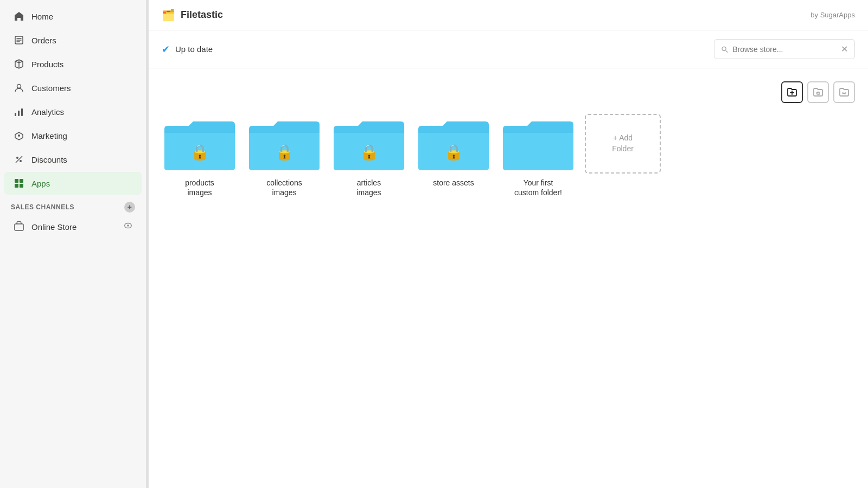 The height and width of the screenshot is (488, 868). What do you see at coordinates (168, 15) in the screenshot?
I see `app-logo-icon: 🗂️` at bounding box center [168, 15].